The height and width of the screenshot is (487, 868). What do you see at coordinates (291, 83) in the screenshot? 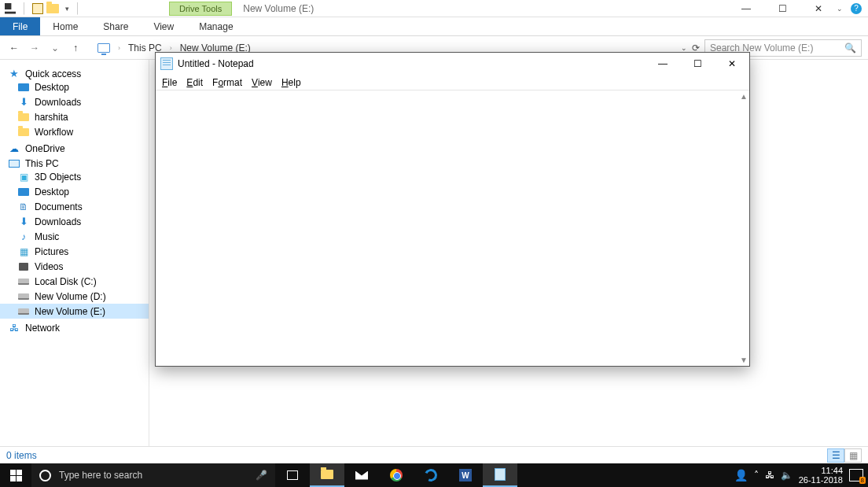
I see `notepad-menu-help: Help` at bounding box center [291, 83].